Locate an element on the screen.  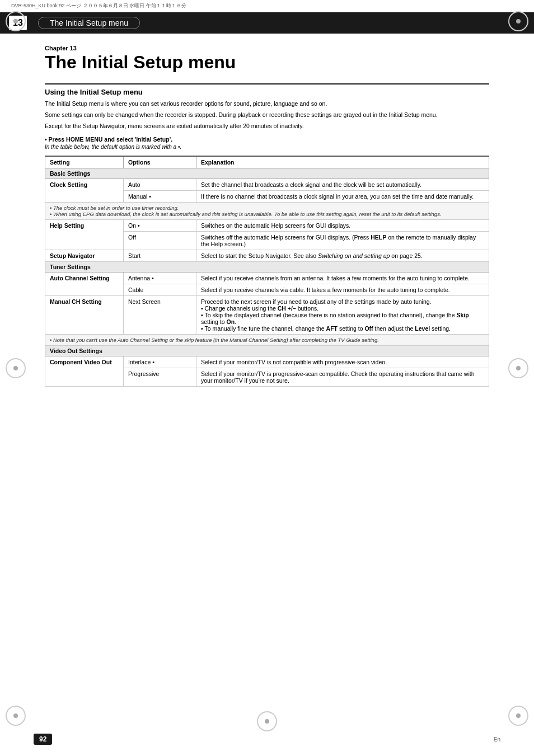
option-help-off: Off is located at coordinates (160, 241).